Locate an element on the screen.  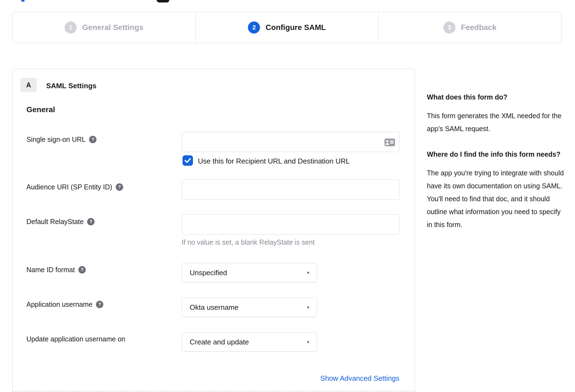
application-username-label-text: Application username is located at coordinates (59, 305).